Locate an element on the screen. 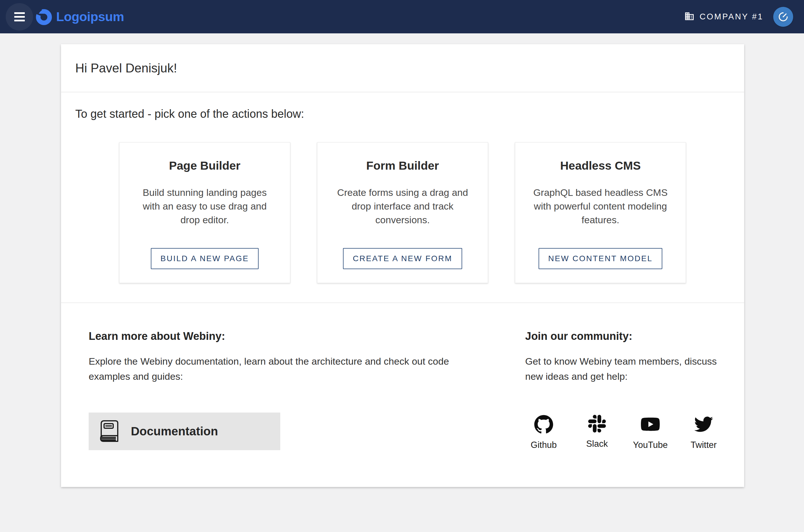  card-title: Headless CMS is located at coordinates (600, 166).